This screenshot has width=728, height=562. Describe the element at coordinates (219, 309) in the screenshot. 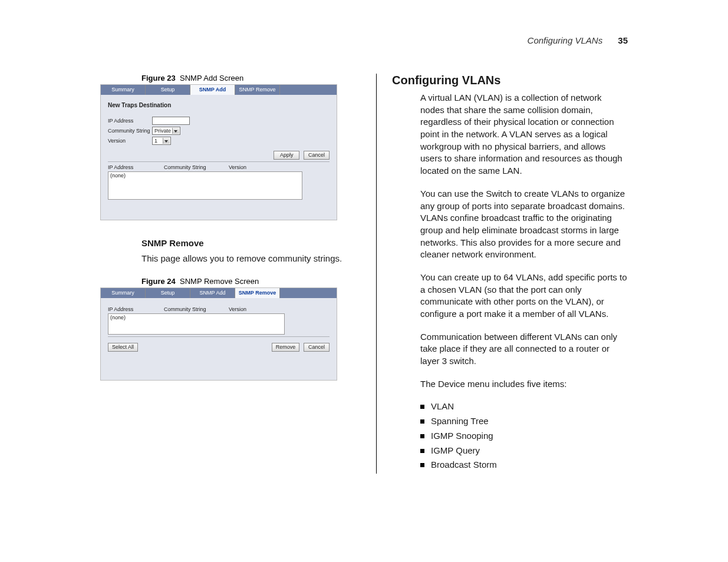

I see `fig24-table-header: IP Address Community String Version` at that location.